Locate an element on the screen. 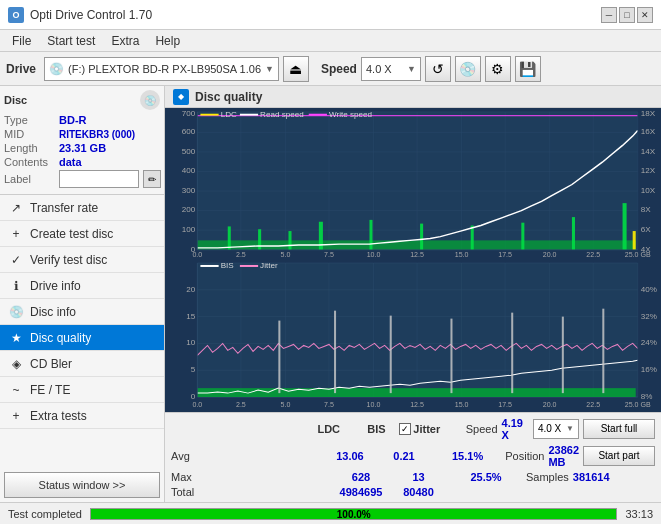 The image size is (661, 524). start-part-button: Start part is located at coordinates (619, 456).